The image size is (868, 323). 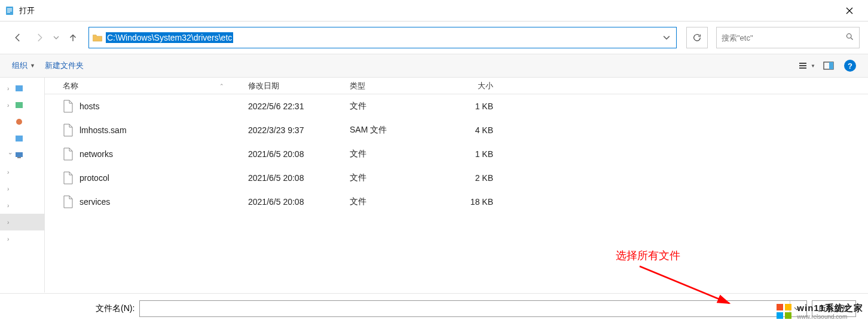 What do you see at coordinates (697, 38) in the screenshot?
I see `refresh-button` at bounding box center [697, 38].